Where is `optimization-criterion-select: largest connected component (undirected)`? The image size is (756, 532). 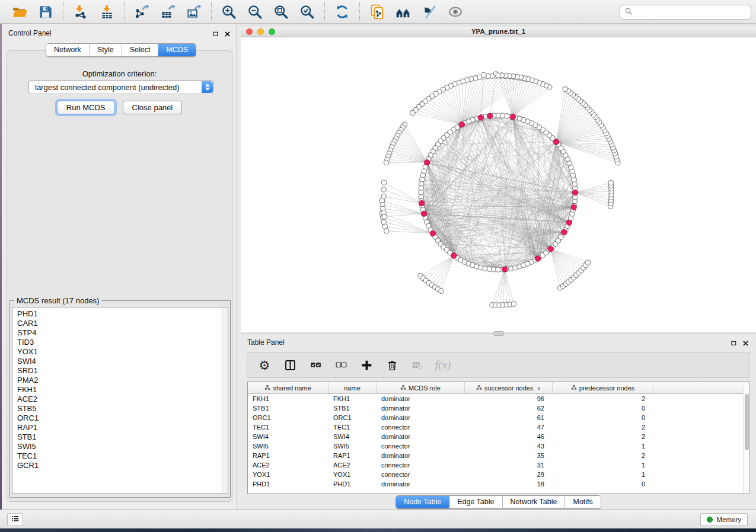 optimization-criterion-select: largest connected component (undirected) is located at coordinates (121, 87).